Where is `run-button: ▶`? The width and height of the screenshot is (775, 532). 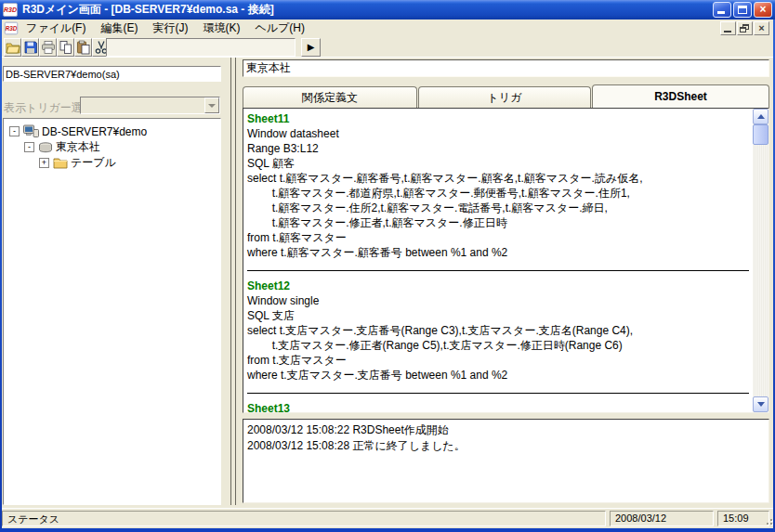 run-button: ▶ is located at coordinates (310, 47).